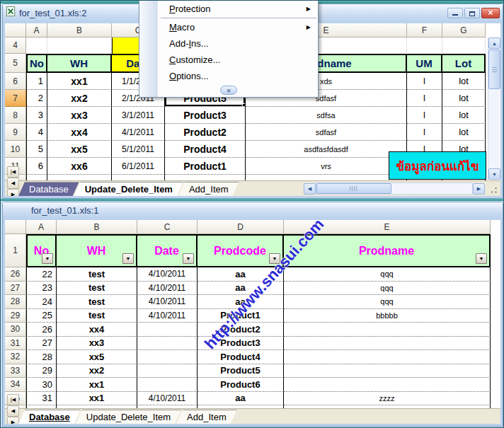 The width and height of the screenshot is (504, 428). What do you see at coordinates (425, 115) in the screenshot?
I see `cell-F8: l` at bounding box center [425, 115].